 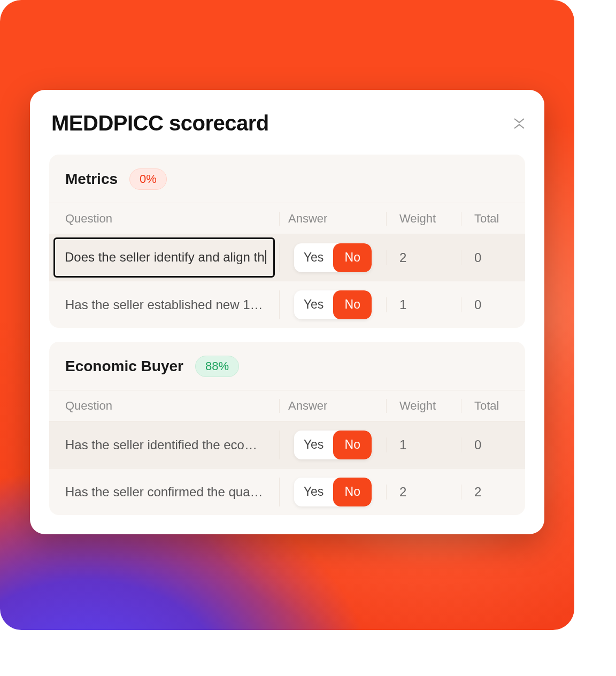 I want to click on question-text: Has the seller identified the econo…, so click(x=164, y=445).